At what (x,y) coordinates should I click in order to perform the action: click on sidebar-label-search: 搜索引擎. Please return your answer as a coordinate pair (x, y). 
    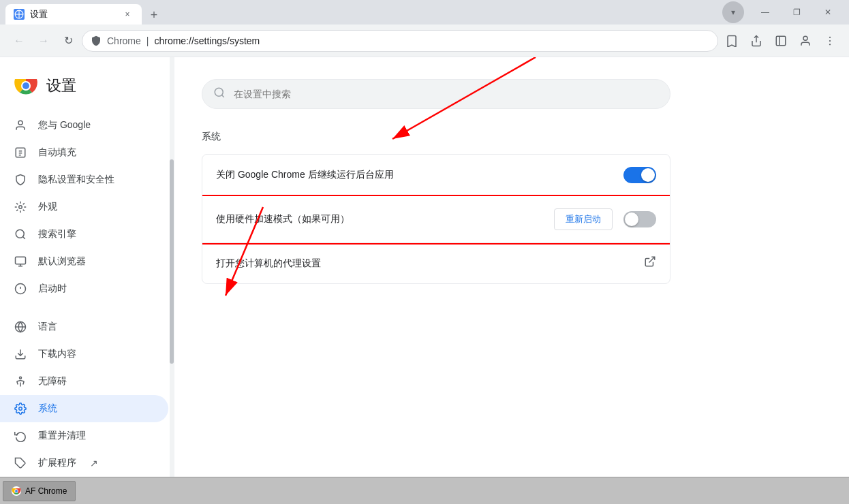
    Looking at the image, I should click on (57, 234).